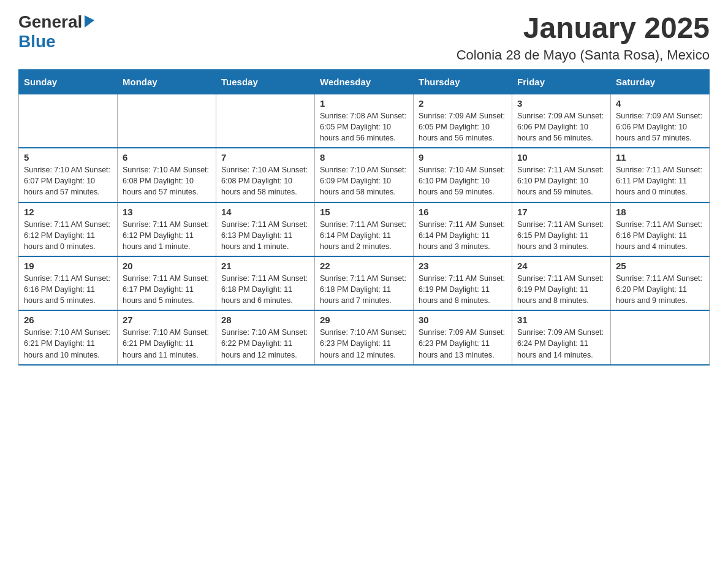  Describe the element at coordinates (266, 283) in the screenshot. I see `calendar-cell: 21Sunrise: 7:11 AM Sunset: 6:18 PM Dayli…` at that location.